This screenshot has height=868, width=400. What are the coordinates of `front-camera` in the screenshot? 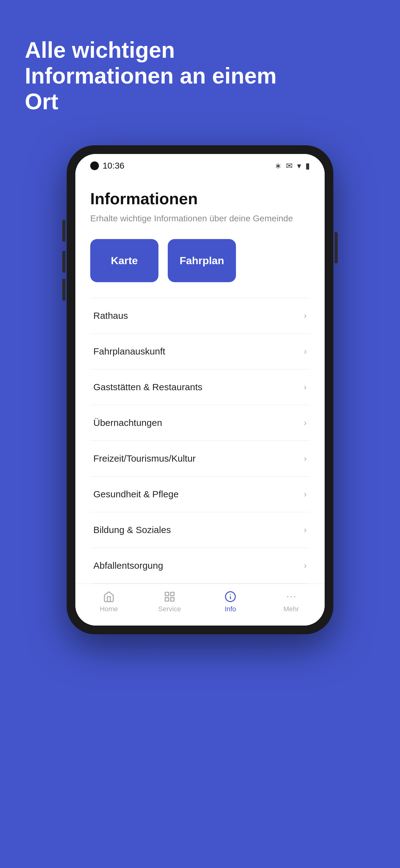 It's located at (95, 166).